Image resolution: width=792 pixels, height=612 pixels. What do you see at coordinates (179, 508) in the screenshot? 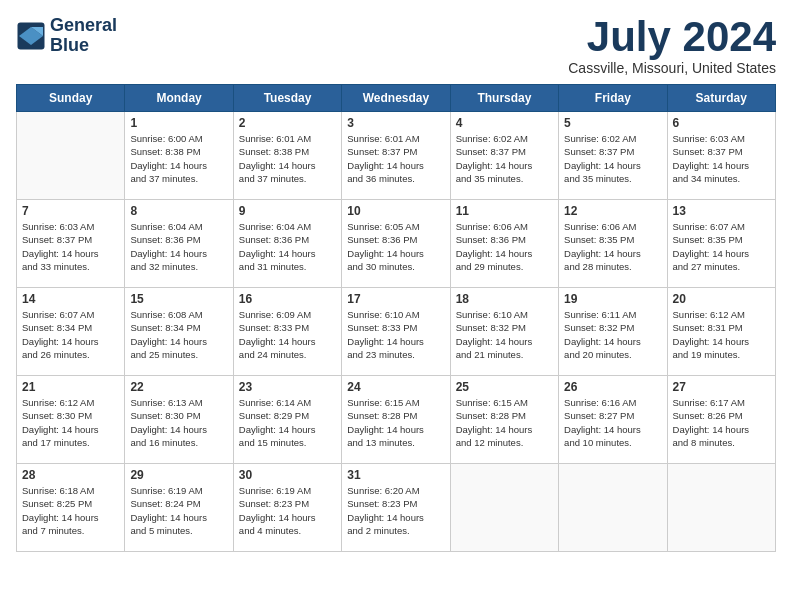
I see `calendar-cell: 29Sunrise: 6:19 AM Sunset: 8:24 PM Dayli…` at bounding box center [179, 508].